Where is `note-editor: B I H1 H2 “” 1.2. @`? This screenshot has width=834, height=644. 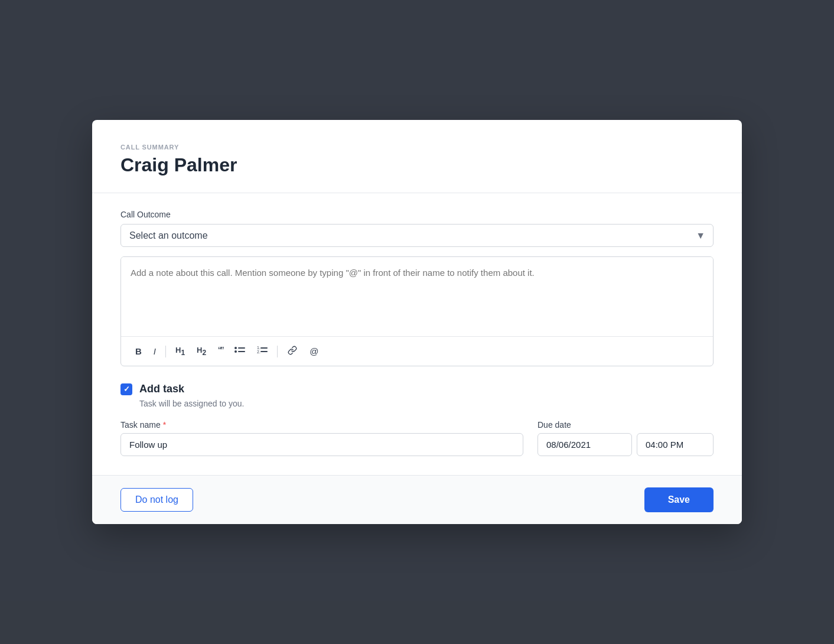 note-editor: B I H1 H2 “” 1.2. @ is located at coordinates (417, 311).